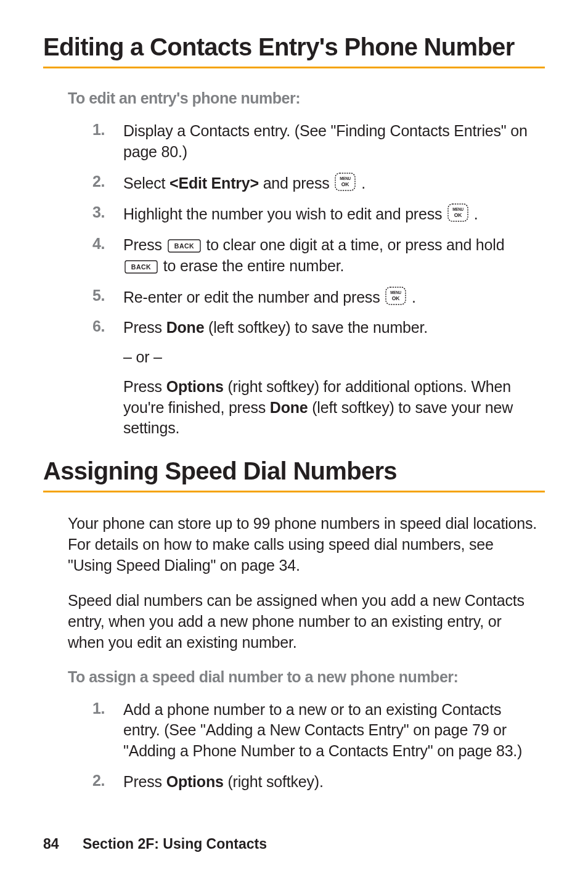 Image resolution: width=588 pixels, height=882 pixels. I want to click on section-label: Section 2F: Using Contacts, so click(175, 844).